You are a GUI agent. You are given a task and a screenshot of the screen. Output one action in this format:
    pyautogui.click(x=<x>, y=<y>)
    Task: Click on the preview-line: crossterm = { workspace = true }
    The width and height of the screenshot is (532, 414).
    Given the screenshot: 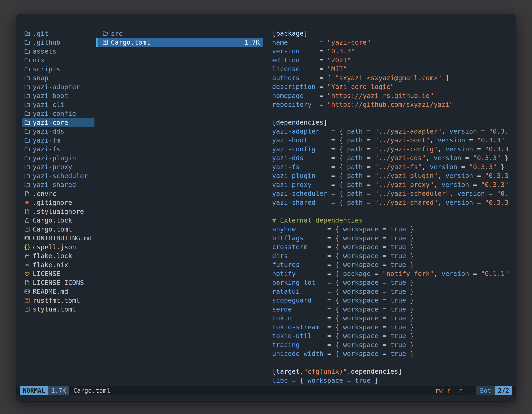 What is the action you would take?
    pyautogui.click(x=391, y=247)
    